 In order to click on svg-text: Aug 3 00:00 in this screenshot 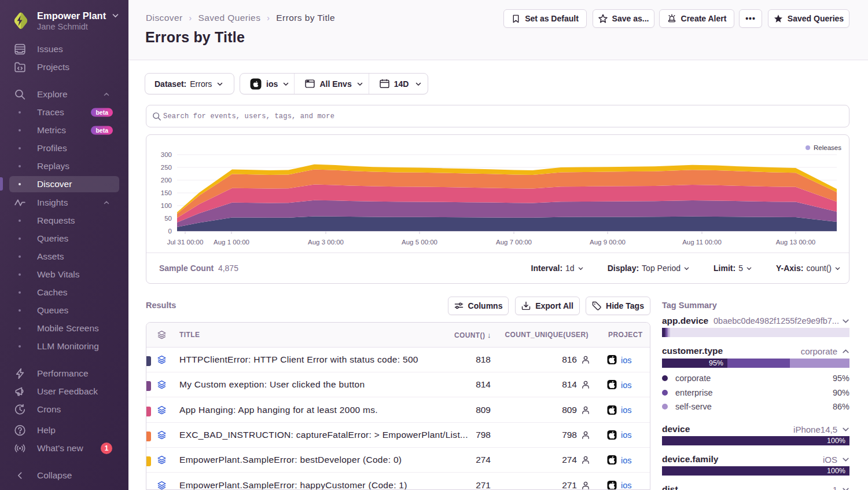, I will do `click(326, 242)`.